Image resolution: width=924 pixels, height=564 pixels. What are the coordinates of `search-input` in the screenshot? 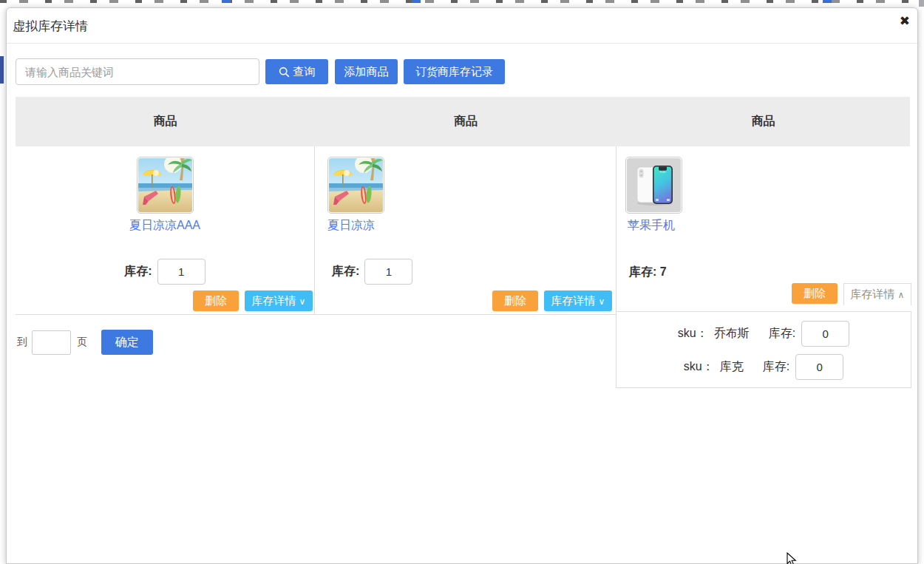 It's located at (137, 72).